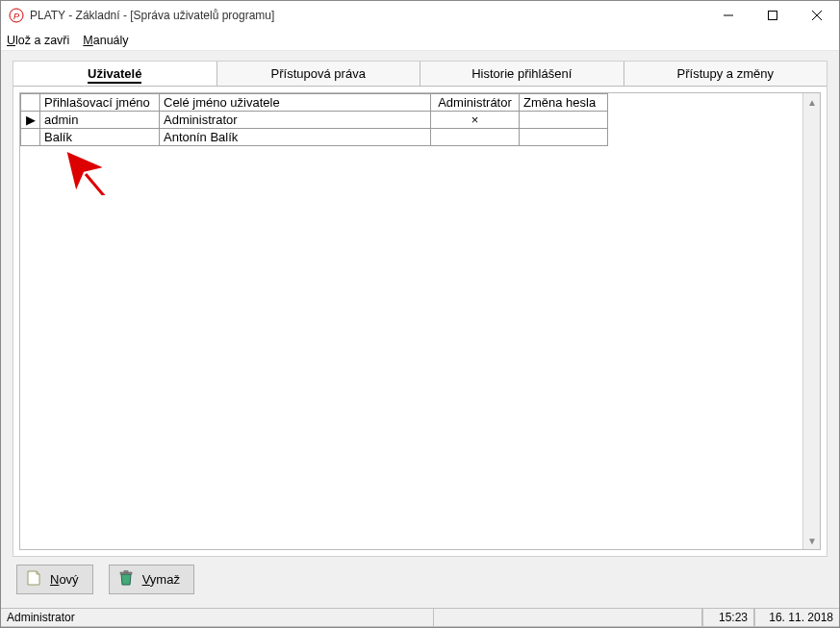 This screenshot has height=628, width=840. I want to click on status-spacer, so click(568, 617).